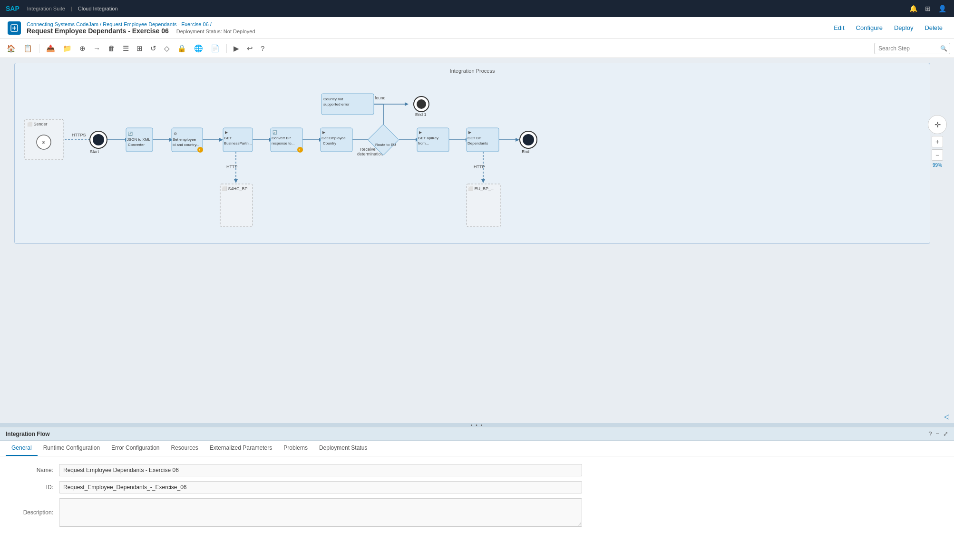 This screenshot has height=560, width=954. Describe the element at coordinates (421, 115) in the screenshot. I see `svg-text: End 1` at that location.